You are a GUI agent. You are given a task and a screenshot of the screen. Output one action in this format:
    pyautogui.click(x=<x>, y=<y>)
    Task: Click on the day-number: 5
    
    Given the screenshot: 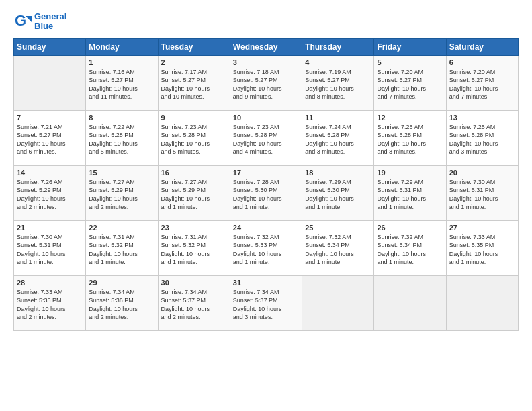 What is the action you would take?
    pyautogui.click(x=410, y=62)
    